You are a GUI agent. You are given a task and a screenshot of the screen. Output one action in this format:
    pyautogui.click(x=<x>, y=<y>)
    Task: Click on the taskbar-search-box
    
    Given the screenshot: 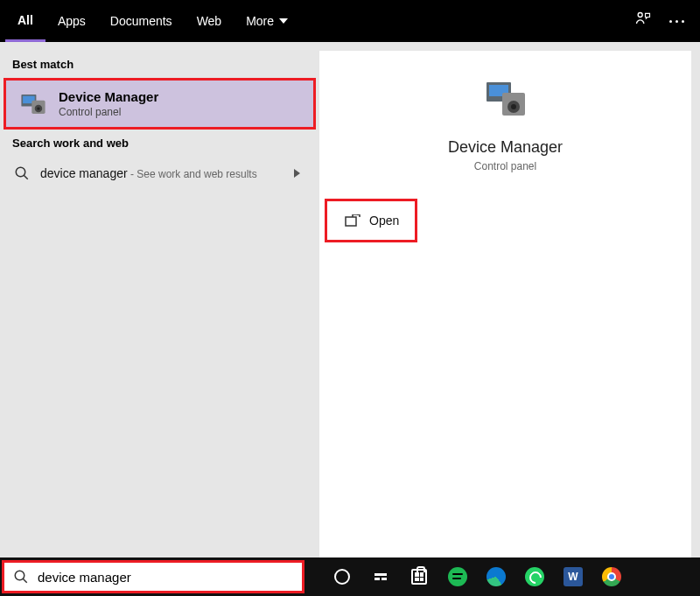 What is the action you would take?
    pyautogui.click(x=153, y=577)
    